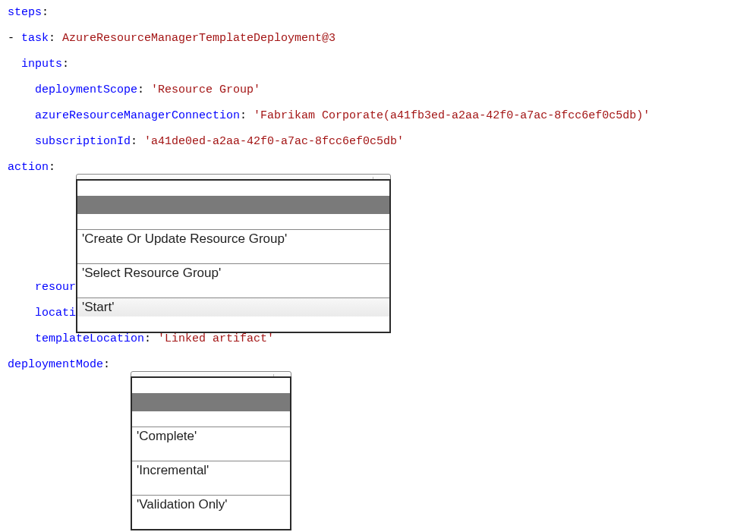 The image size is (756, 532). What do you see at coordinates (83, 141) in the screenshot?
I see `key-subscriptionId: subscriptionId` at bounding box center [83, 141].